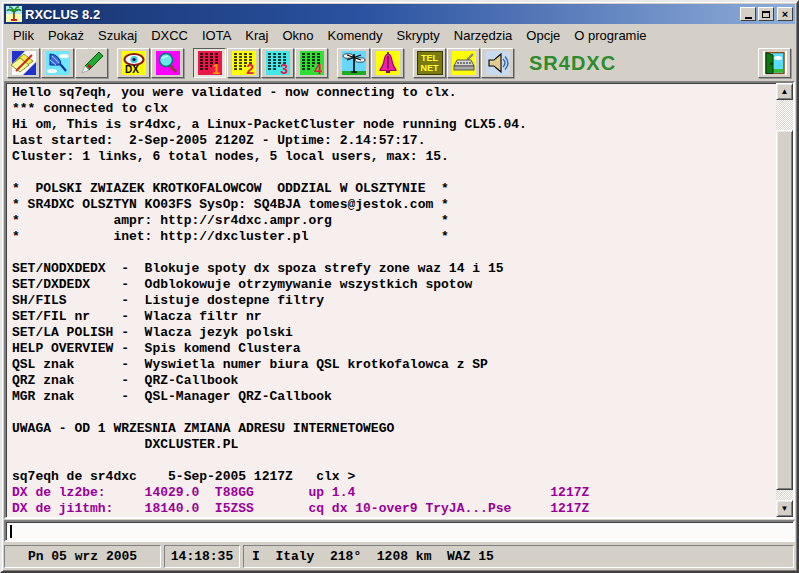 The image size is (799, 573). What do you see at coordinates (24, 36) in the screenshot?
I see `menu-item-plik: Plik` at bounding box center [24, 36].